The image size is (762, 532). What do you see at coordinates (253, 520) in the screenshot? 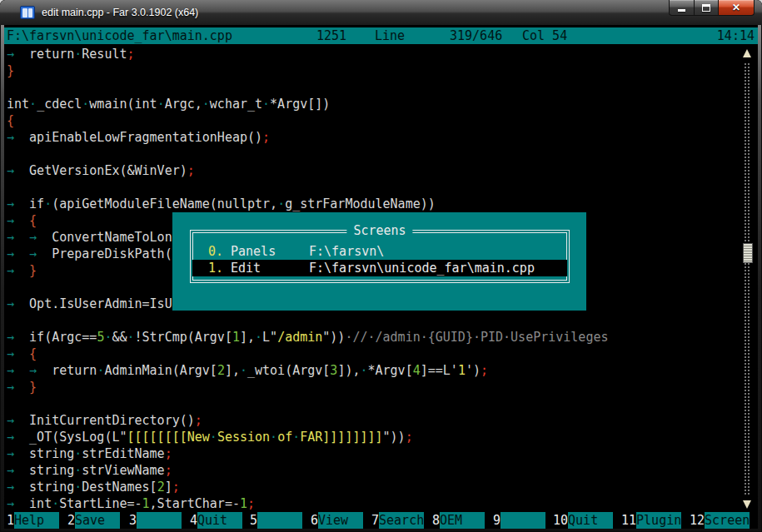
I see `keybar-fnumber: 5` at bounding box center [253, 520].